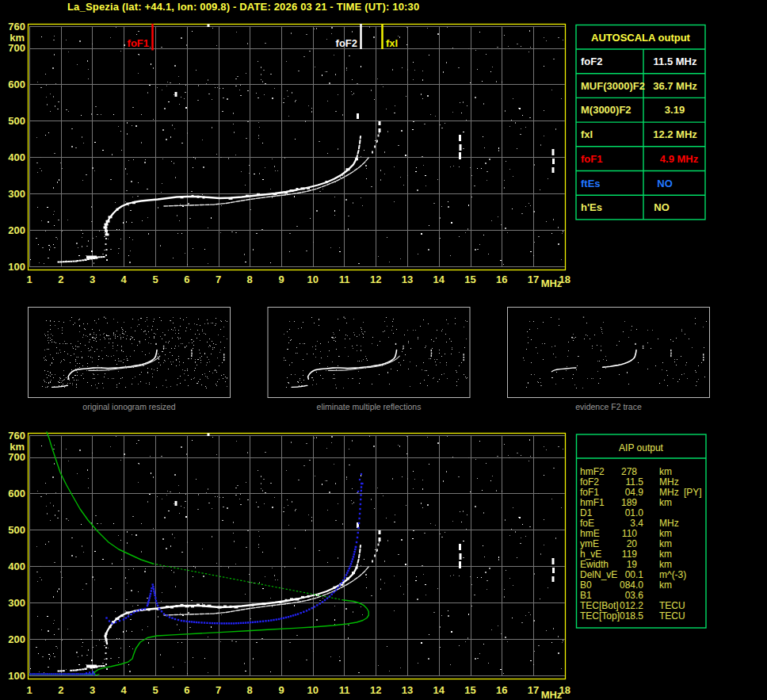 Image resolution: width=767 pixels, height=700 pixels. I want to click on svg-text: foE, so click(587, 523).